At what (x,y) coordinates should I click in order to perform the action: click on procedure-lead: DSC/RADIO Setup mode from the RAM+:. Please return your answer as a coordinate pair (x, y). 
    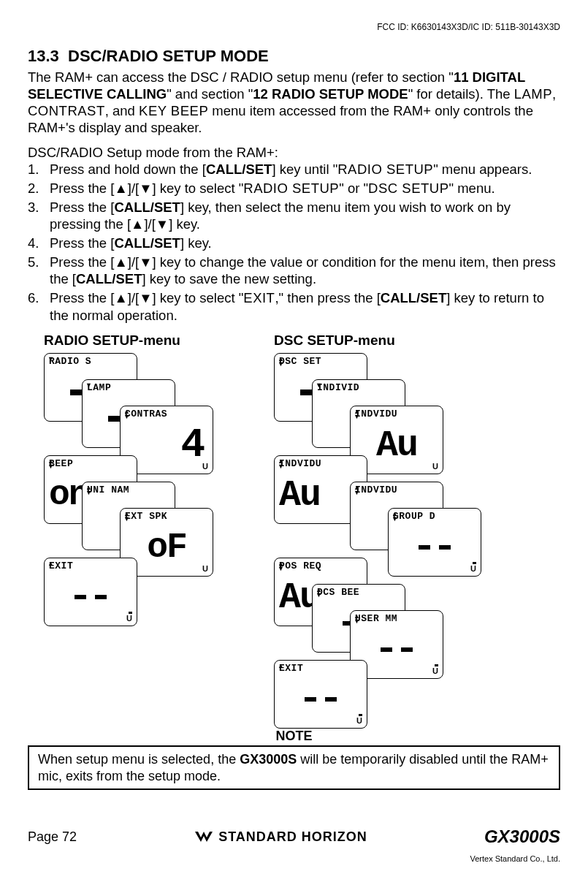
    Looking at the image, I should click on (294, 153).